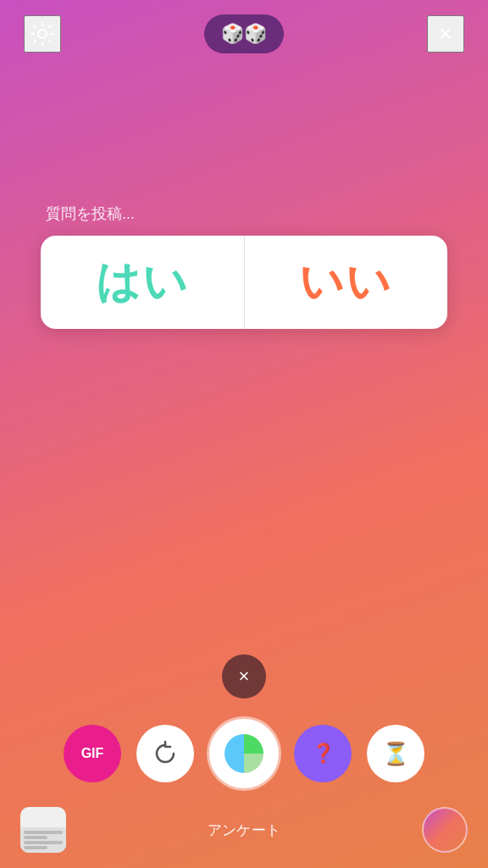 The image size is (488, 868). I want to click on bottom-toolbar: GIF ❓ ⏳, so click(244, 754).